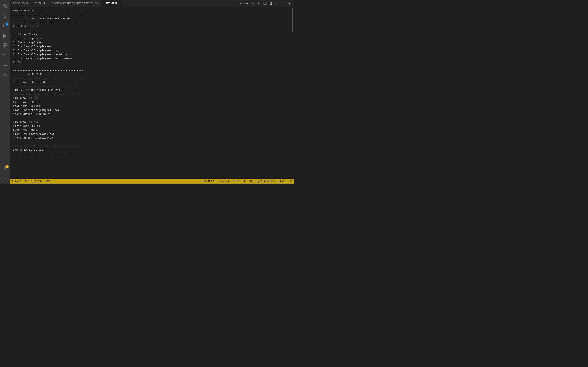  Describe the element at coordinates (7, 167) in the screenshot. I see `account-badge: 1` at that location.